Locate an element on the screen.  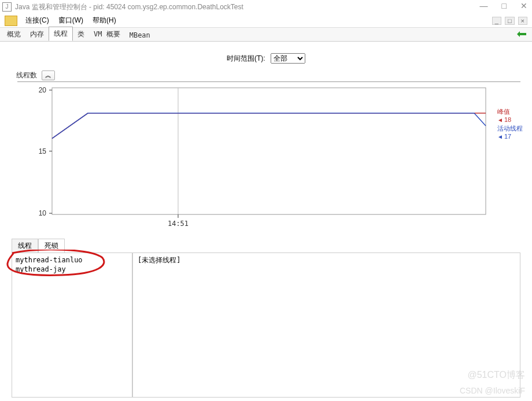
menu-connect: 连接(C) is located at coordinates (37, 21).